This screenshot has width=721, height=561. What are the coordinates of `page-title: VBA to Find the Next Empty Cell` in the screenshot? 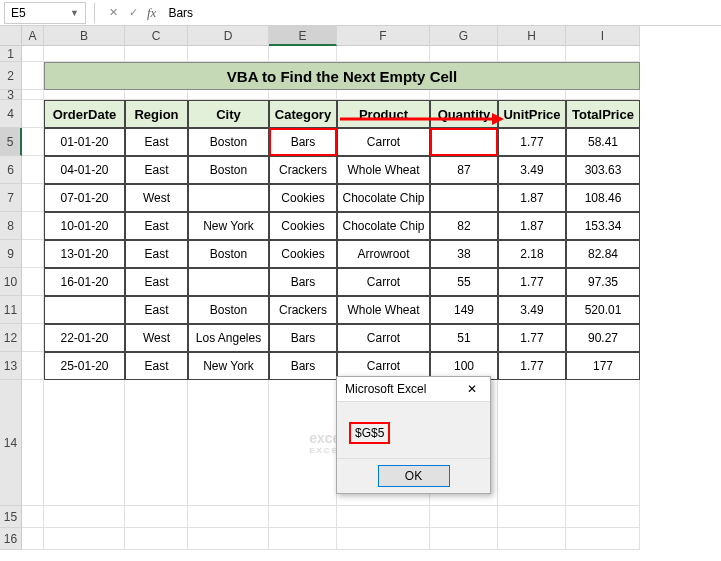 It's located at (342, 76).